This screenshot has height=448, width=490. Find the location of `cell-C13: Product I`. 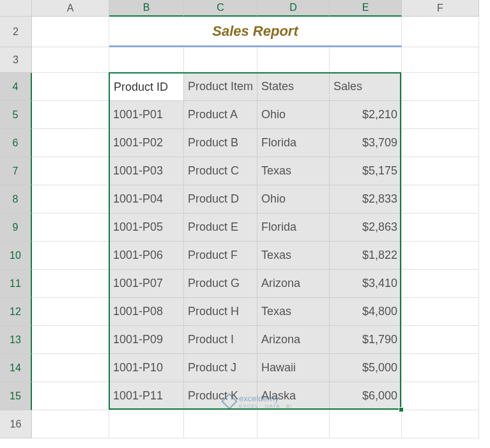

cell-C13: Product I is located at coordinates (221, 340).